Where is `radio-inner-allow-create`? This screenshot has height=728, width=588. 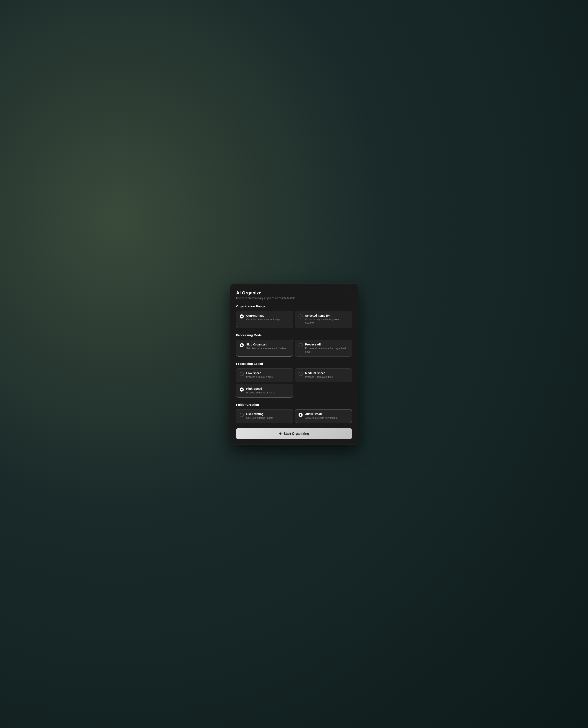
radio-inner-allow-create is located at coordinates (301, 415).